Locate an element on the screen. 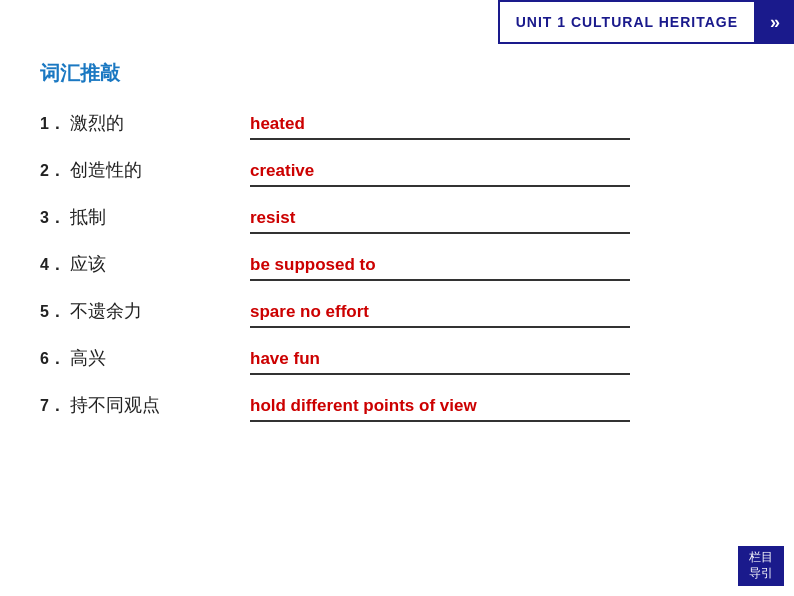 The width and height of the screenshot is (794, 596). header-arrow-icon: » is located at coordinates (775, 22).